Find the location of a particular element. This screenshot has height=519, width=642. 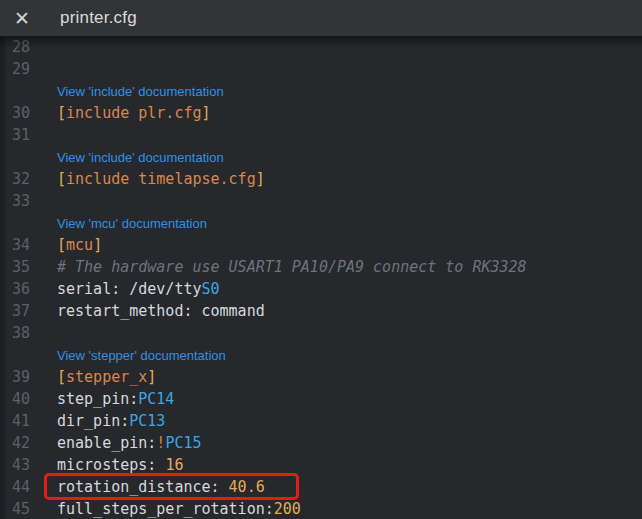

code-token: include timelapse.cfg is located at coordinates (161, 179).